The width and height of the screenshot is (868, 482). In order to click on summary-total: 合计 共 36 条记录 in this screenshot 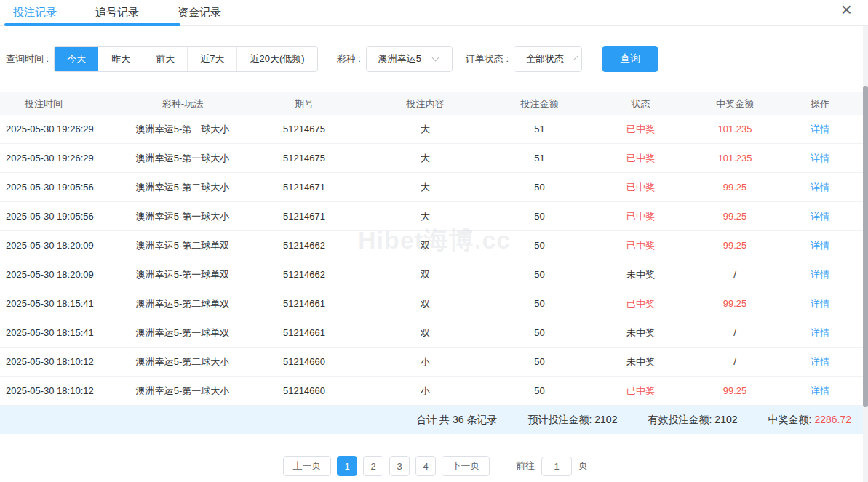, I will do `click(457, 420)`.